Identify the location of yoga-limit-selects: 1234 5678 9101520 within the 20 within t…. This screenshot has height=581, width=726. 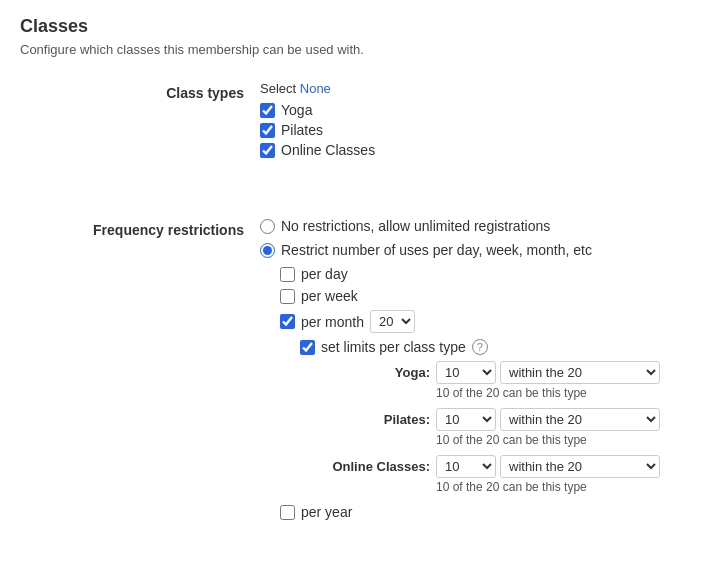
(548, 380).